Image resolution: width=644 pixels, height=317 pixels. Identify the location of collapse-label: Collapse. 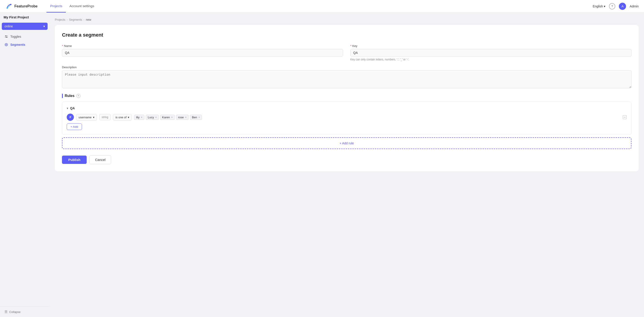
(15, 312).